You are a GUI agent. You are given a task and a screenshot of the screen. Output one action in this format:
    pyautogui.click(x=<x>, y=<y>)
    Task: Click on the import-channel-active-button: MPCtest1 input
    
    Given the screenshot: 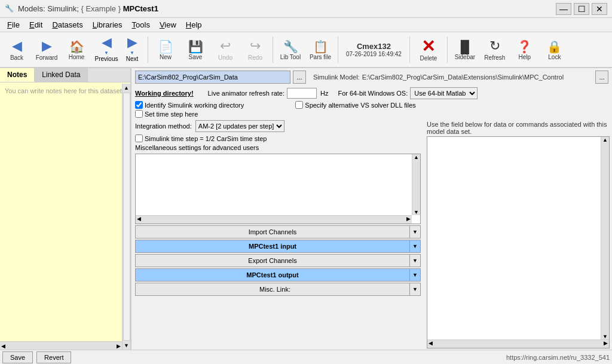 What is the action you would take?
    pyautogui.click(x=273, y=246)
    